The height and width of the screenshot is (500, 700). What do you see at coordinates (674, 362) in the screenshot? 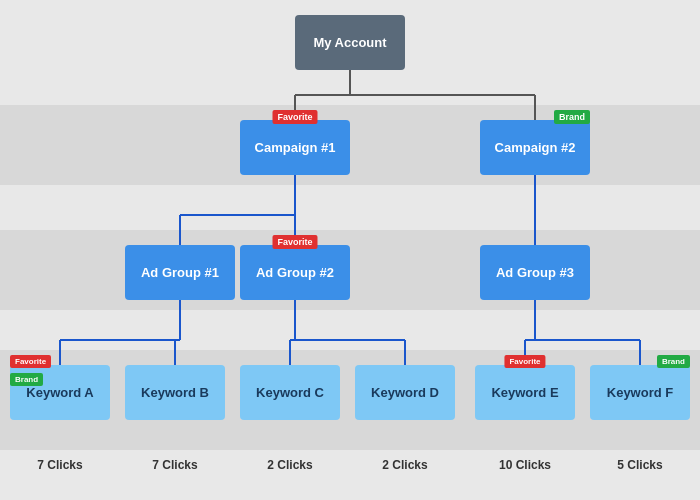
I see `kwf-badge: Brand` at bounding box center [674, 362].